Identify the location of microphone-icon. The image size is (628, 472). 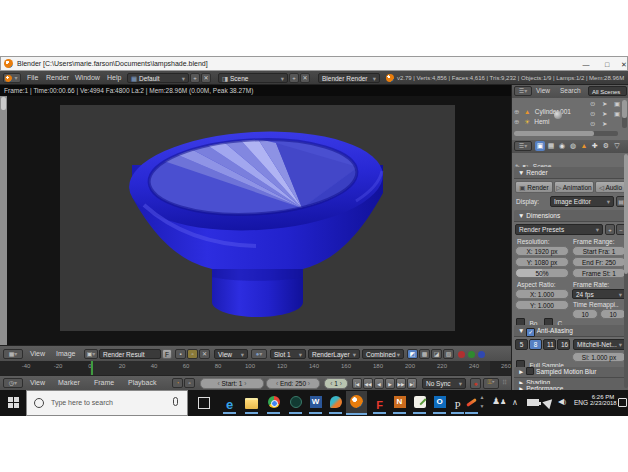
(176, 402).